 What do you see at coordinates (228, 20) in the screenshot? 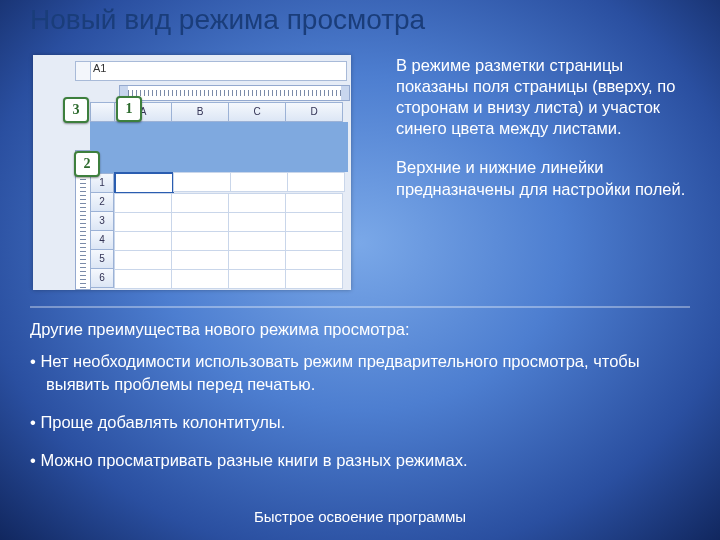
I see `slide-title: Новый вид режима просмотра` at bounding box center [228, 20].